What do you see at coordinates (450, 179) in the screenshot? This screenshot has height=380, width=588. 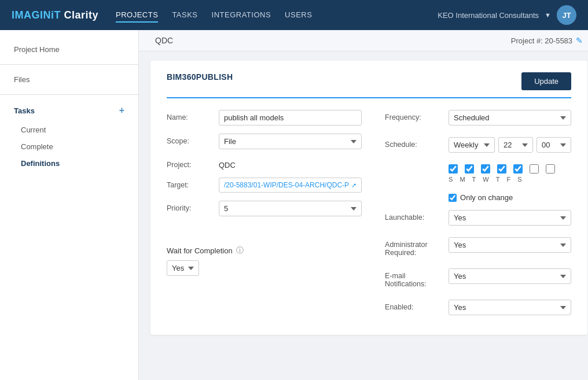 I see `day-label-s1: S` at bounding box center [450, 179].